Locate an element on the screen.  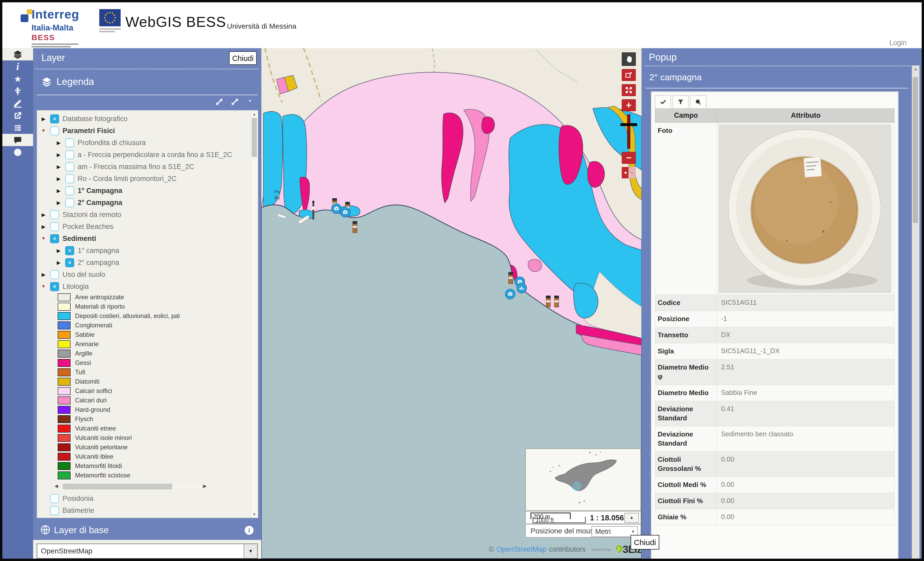
tree-item: ▶1° Campagna is located at coordinates (149, 191).